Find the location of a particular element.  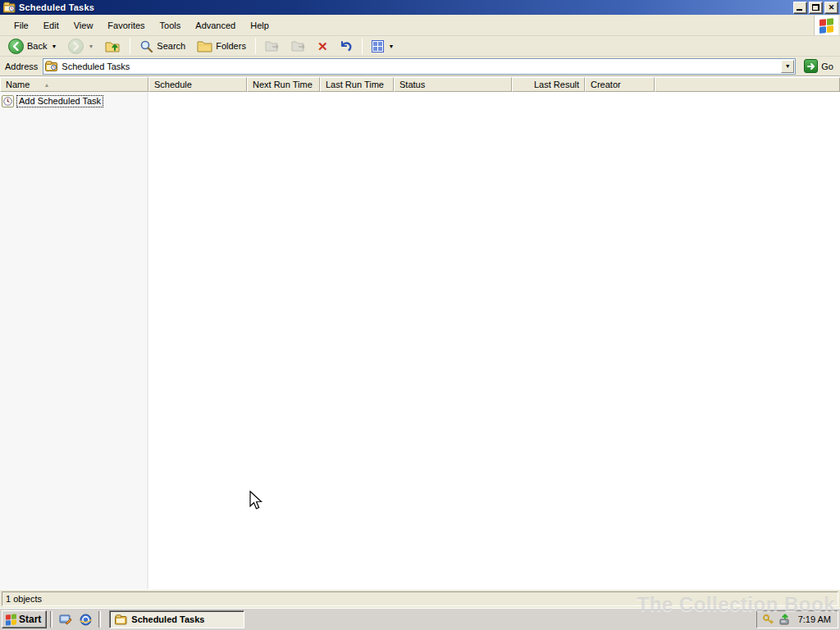

go-label: Go is located at coordinates (827, 66).